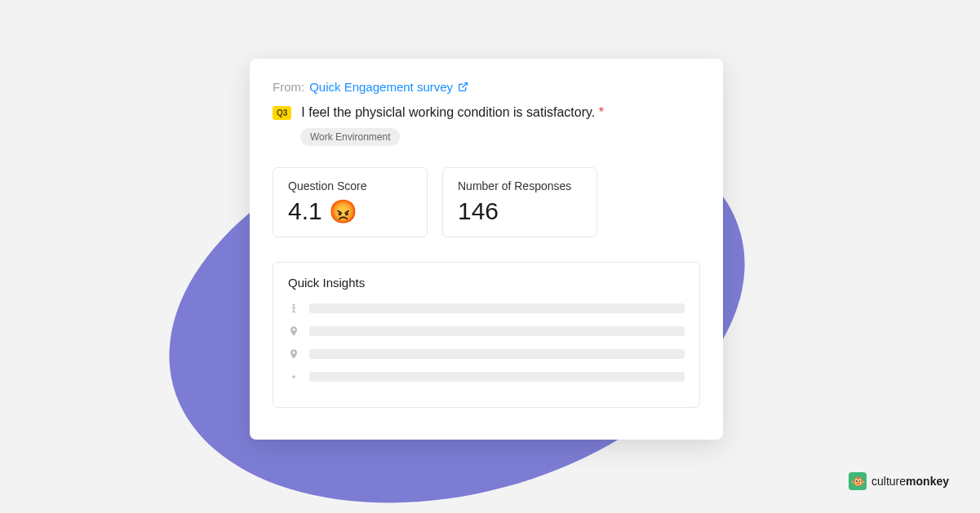 Image resolution: width=980 pixels, height=513 pixels. Describe the element at coordinates (899, 481) in the screenshot. I see `brand-logo: 🐵 culturemonkey` at that location.